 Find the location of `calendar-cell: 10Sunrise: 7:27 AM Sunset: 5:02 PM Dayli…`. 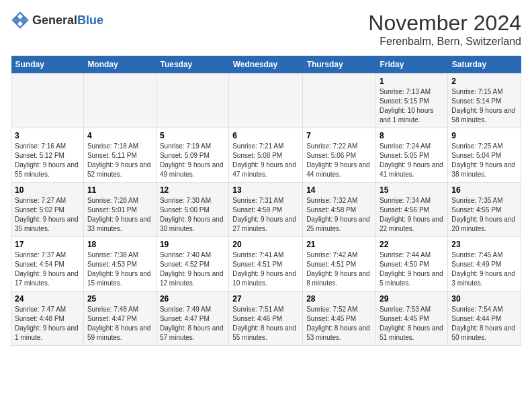

calendar-cell: 10Sunrise: 7:27 AM Sunset: 5:02 PM Dayli… is located at coordinates (48, 210).